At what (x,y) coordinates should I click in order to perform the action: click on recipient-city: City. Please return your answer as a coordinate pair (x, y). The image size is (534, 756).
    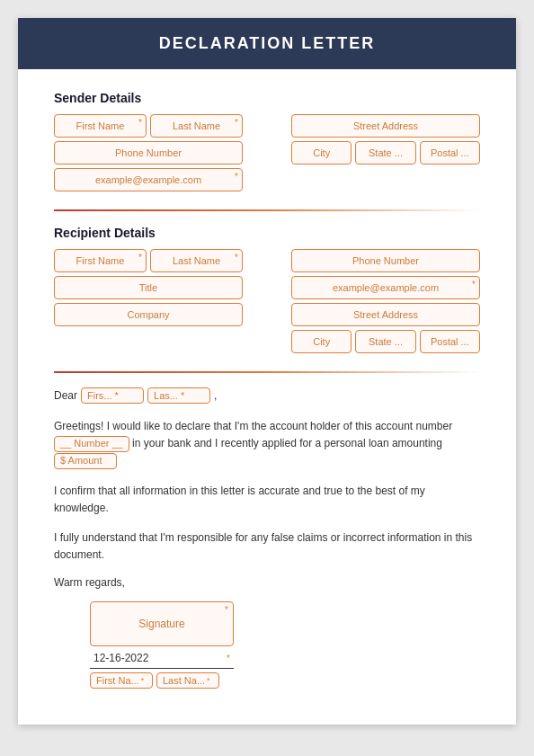
    Looking at the image, I should click on (322, 342).